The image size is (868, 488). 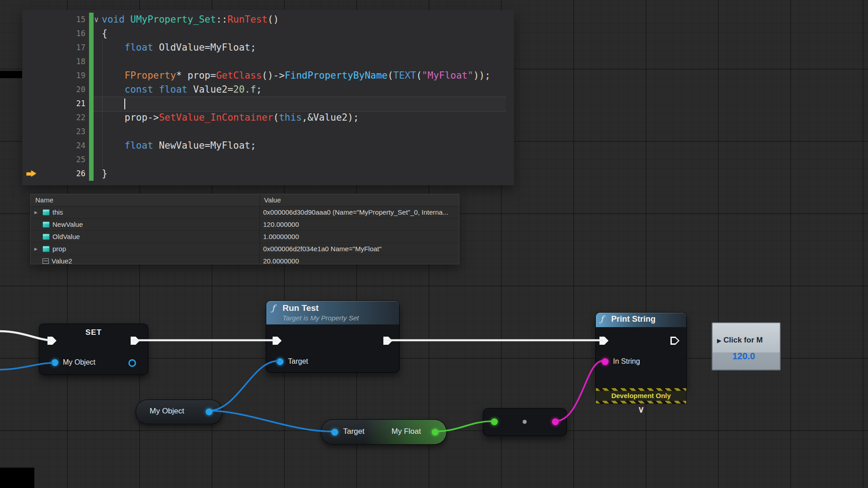 What do you see at coordinates (64, 174) in the screenshot?
I see `line-number: 26` at bounding box center [64, 174].